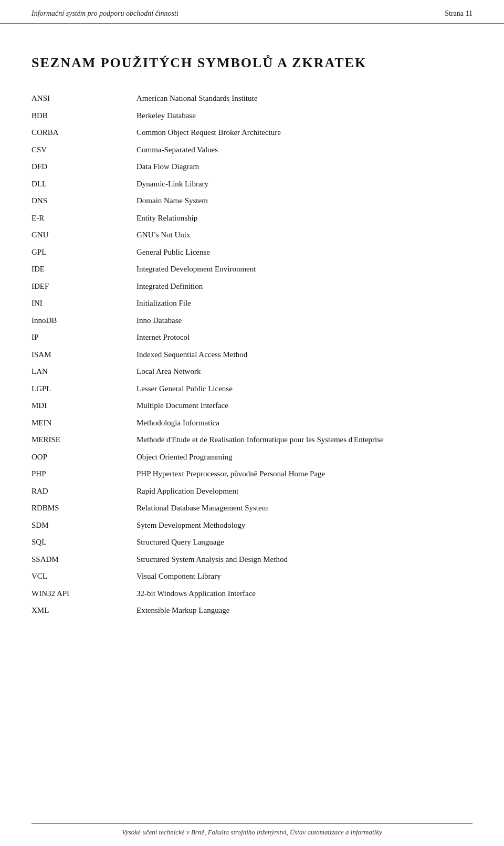 This screenshot has height=846, width=504. Describe the element at coordinates (299, 269) in the screenshot. I see `abbreviation-definition: Integrated Development Environment` at that location.